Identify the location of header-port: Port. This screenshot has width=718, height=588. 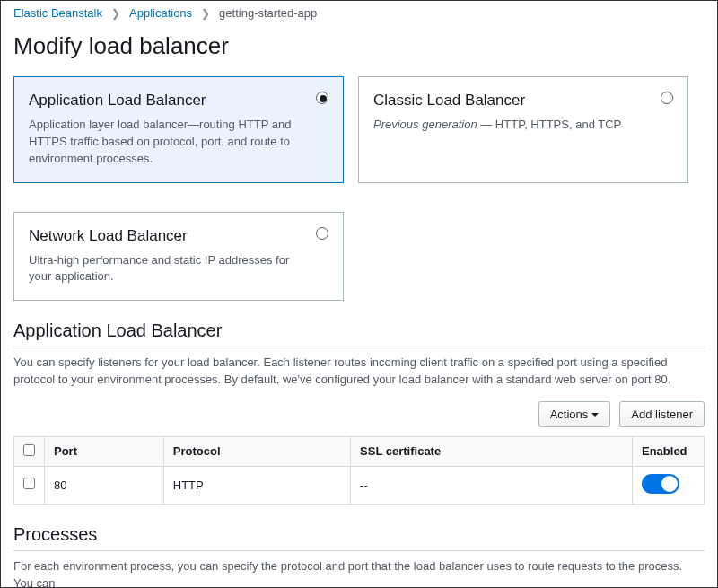
(104, 451).